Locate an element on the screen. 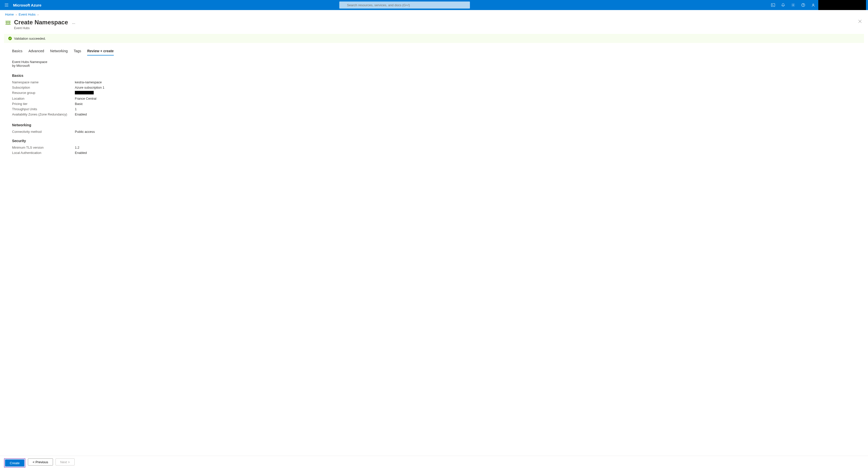 The image size is (868, 470). hamburger-icon is located at coordinates (6, 5).